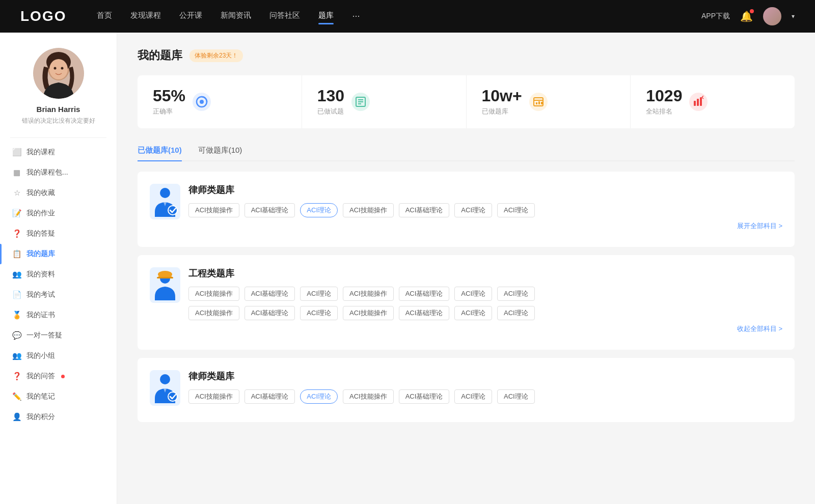 Image resolution: width=815 pixels, height=504 pixels. Describe the element at coordinates (58, 335) in the screenshot. I see `sidebar-item-1on1qa: 💬 一对一答疑` at that location.